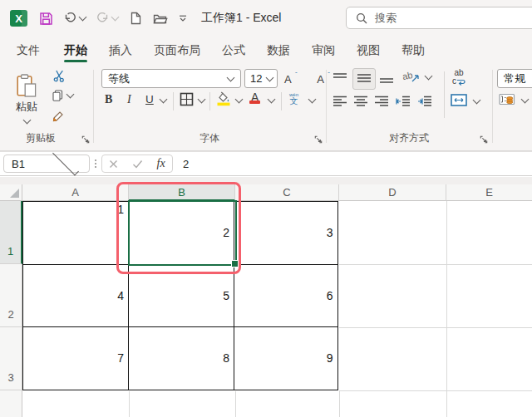 The width and height of the screenshot is (532, 417). What do you see at coordinates (58, 117) in the screenshot?
I see `format-painter-button` at bounding box center [58, 117].